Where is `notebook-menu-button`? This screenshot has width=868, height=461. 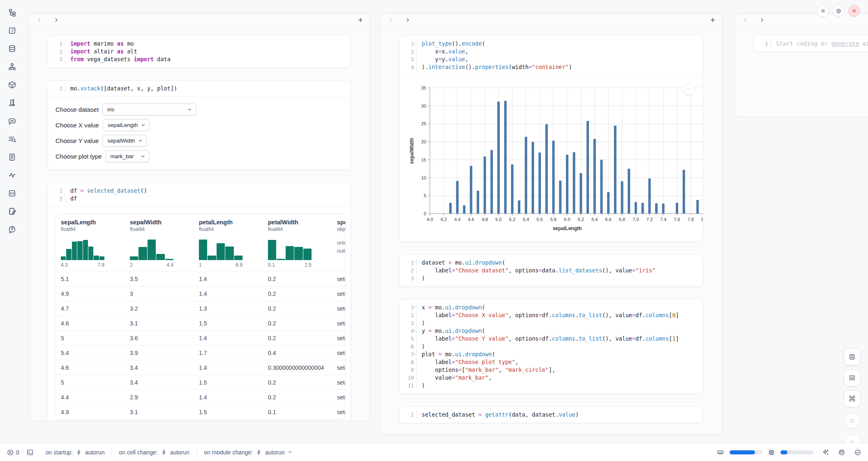
notebook-menu-button is located at coordinates (823, 11).